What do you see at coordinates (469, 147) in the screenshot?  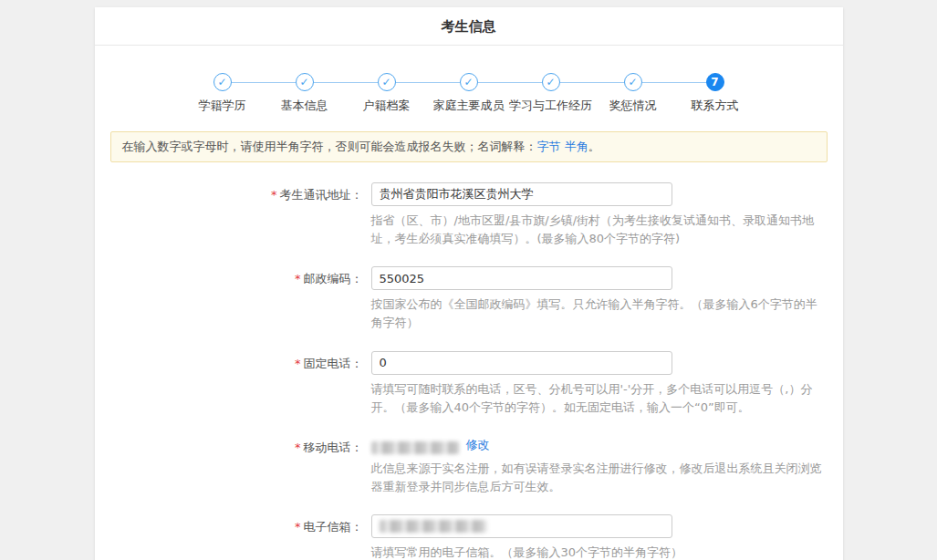 I see `halfwidth-notice-banner: 在输入数字或字母时，请使用半角字符，否则可能会造成报名失败；名词解释：字节 半角…` at bounding box center [469, 147].